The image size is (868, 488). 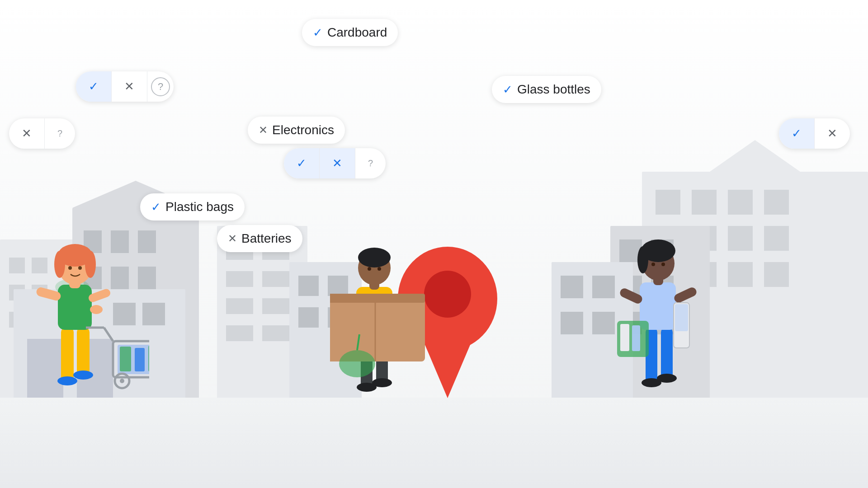 I want to click on glass-bottles-chip: ✓ Glass bottles, so click(x=547, y=89).